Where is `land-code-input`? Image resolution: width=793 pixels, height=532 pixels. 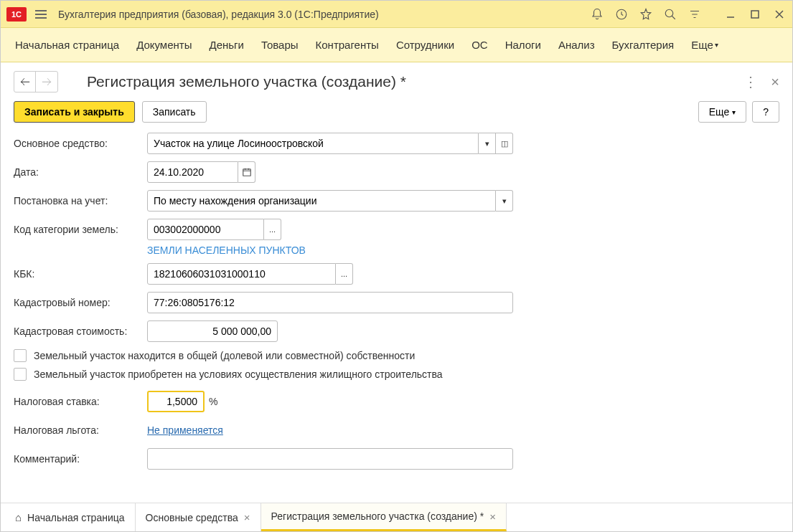
land-code-input is located at coordinates (205, 229).